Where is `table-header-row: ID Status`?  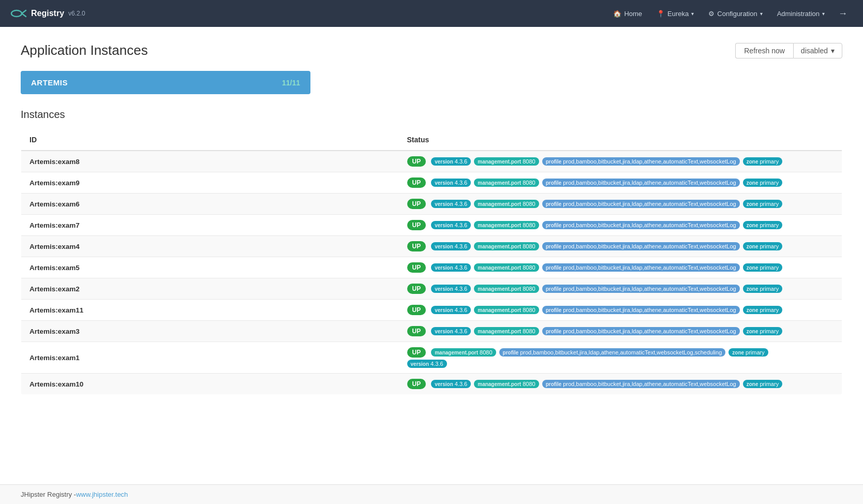 table-header-row: ID Status is located at coordinates (432, 140).